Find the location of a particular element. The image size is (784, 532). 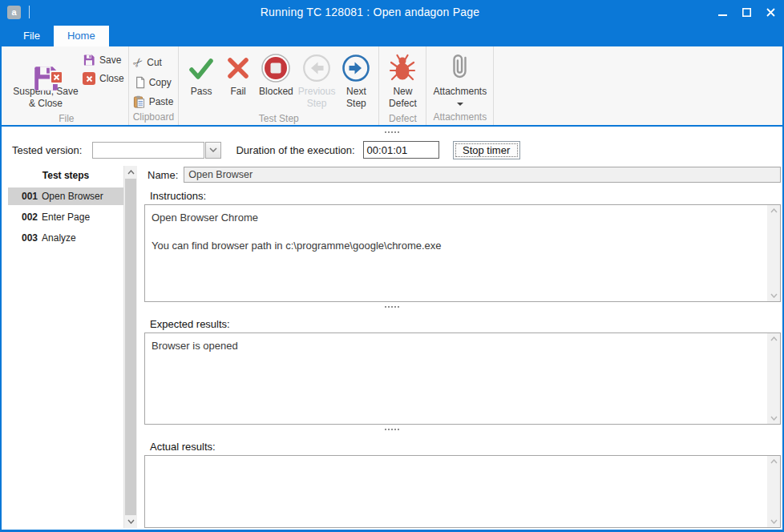

stop-timer-button: Stop timer is located at coordinates (487, 151).